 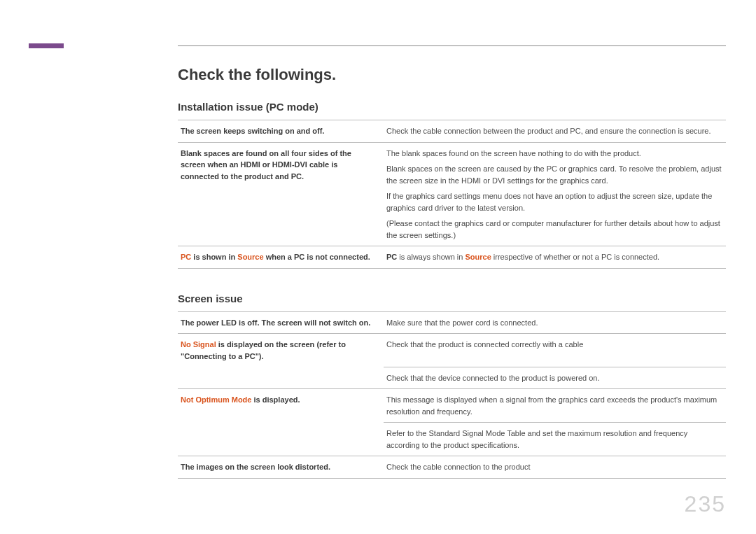 What do you see at coordinates (452, 468) in the screenshot?
I see `table-row: The images on the screen look distorted.…` at bounding box center [452, 468].